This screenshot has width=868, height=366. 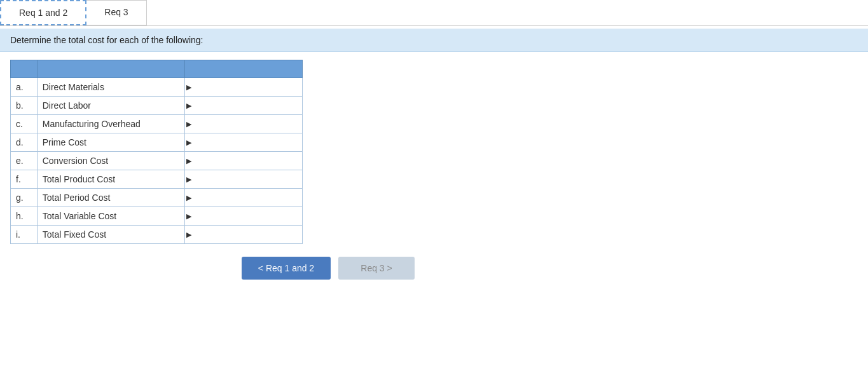 What do you see at coordinates (156, 198) in the screenshot?
I see `table-row: g.Total Period Cost▶` at bounding box center [156, 198].